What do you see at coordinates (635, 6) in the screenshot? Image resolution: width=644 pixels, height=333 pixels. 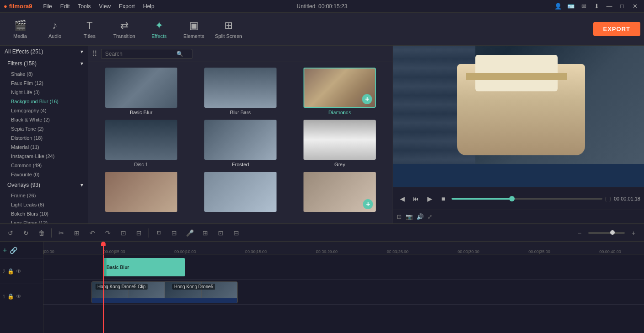 I see `close-button: ✕` at bounding box center [635, 6].